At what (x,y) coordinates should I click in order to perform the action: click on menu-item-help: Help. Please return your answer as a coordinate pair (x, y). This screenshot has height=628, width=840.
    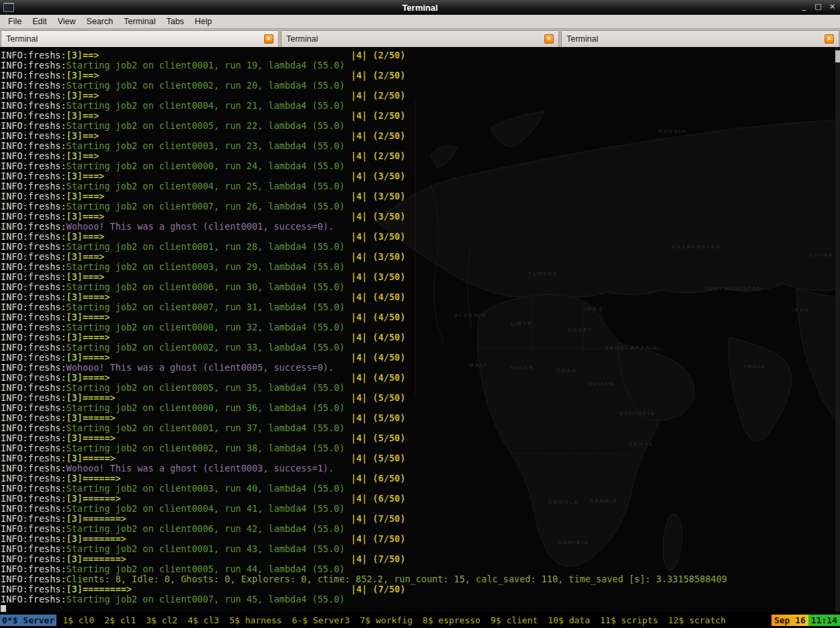
    Looking at the image, I should click on (204, 21).